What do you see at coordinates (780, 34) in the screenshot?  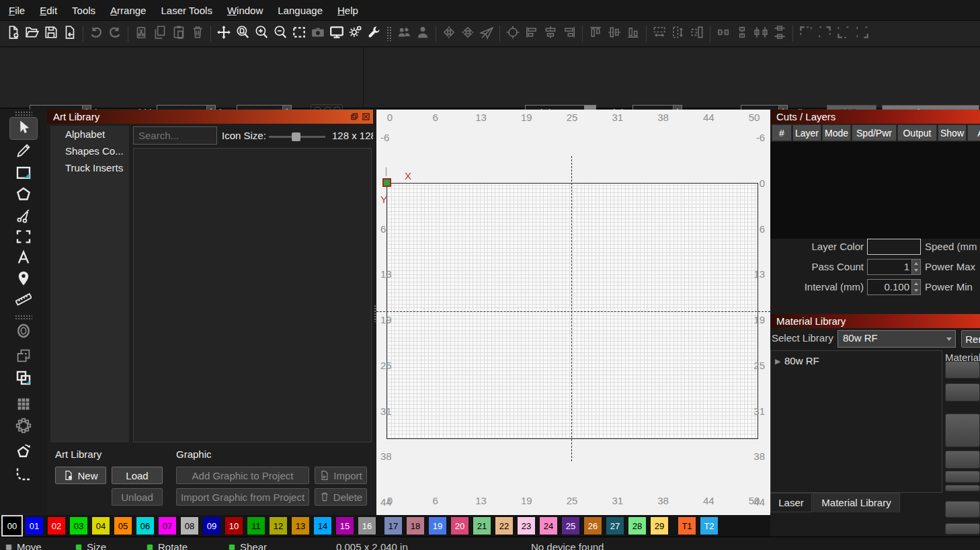 I see `space-vertical-button` at bounding box center [780, 34].